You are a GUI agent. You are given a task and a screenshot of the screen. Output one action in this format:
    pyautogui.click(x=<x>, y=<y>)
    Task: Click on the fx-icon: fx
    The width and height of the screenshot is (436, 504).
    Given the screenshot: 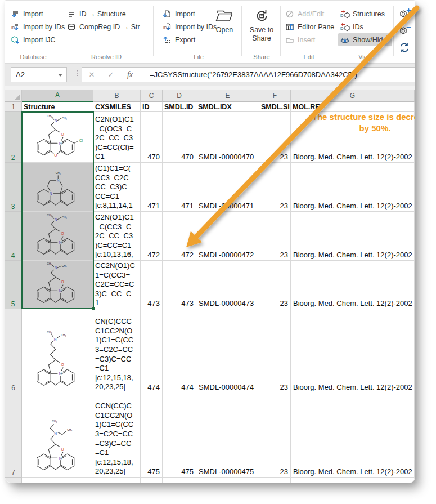 What is the action you would take?
    pyautogui.click(x=130, y=75)
    